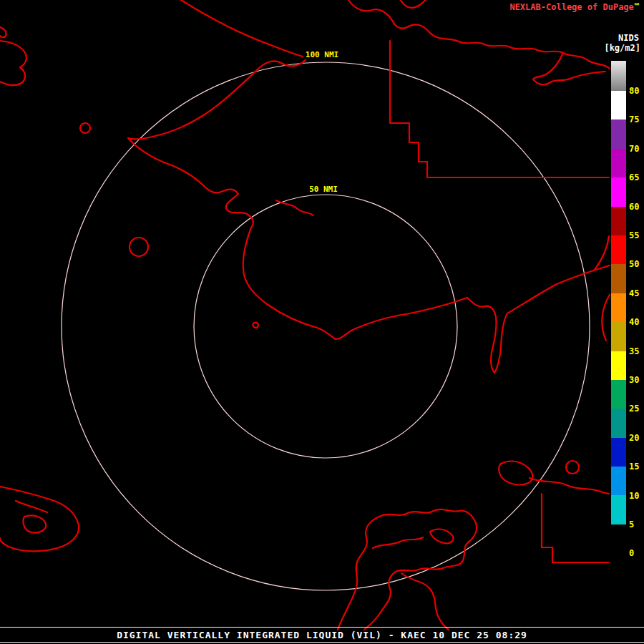  Describe the element at coordinates (398, 542) in the screenshot. I see `river-south-peninsula` at that location.